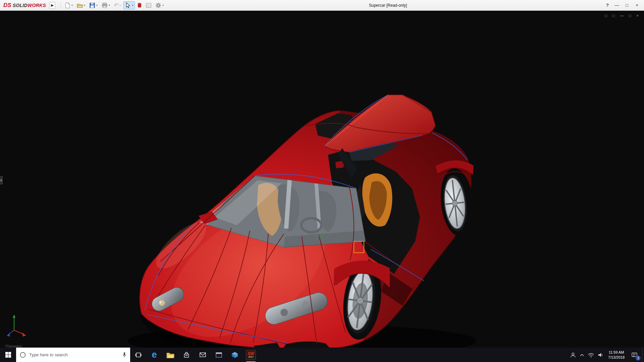 The image size is (644, 362). Describe the element at coordinates (61, 5) in the screenshot. I see `toolbar-separator` at that location.